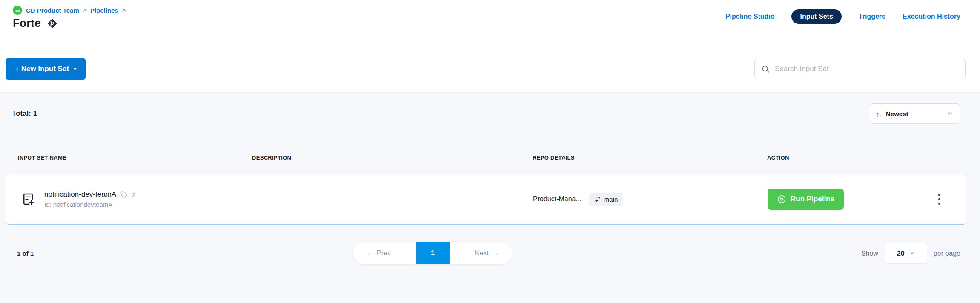 The width and height of the screenshot is (980, 303). I want to click on caret-down-icon: ▾, so click(75, 69).